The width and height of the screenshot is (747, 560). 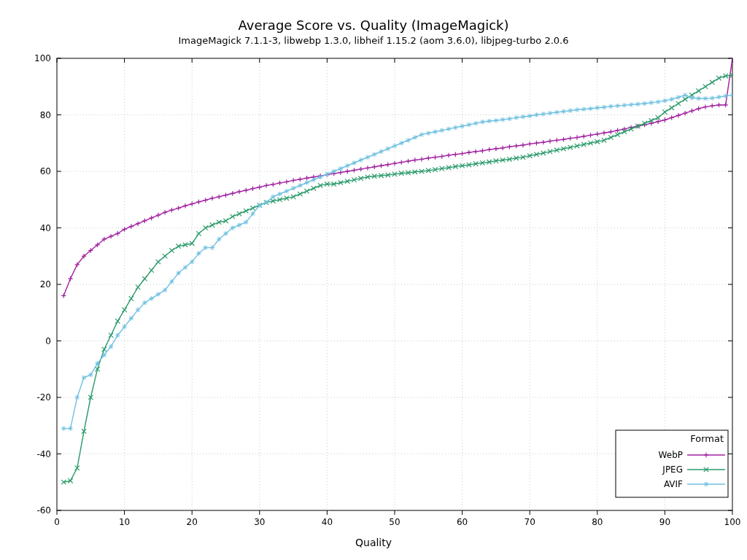 I want to click on y-tick-label: -20, so click(x=44, y=397).